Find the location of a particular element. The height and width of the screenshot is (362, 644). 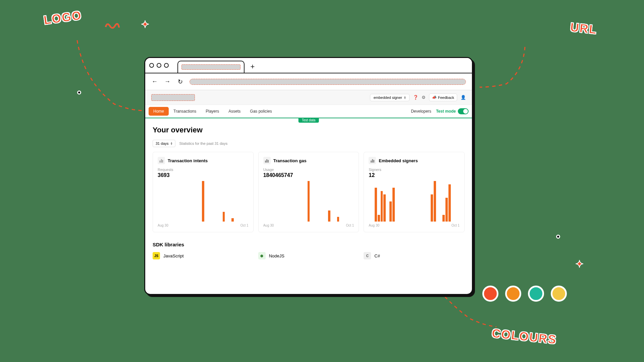

test-data-badge: Test data is located at coordinates (309, 120).